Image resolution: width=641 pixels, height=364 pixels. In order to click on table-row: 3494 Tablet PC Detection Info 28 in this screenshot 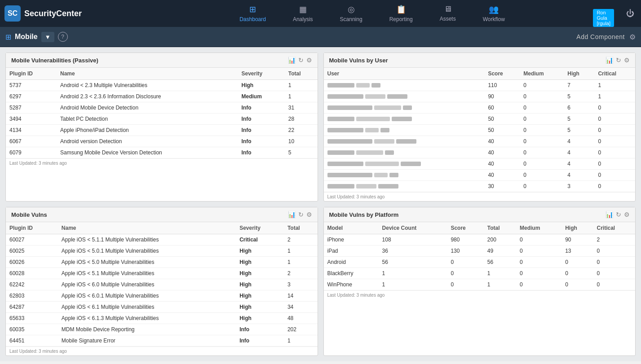, I will do `click(162, 119)`.